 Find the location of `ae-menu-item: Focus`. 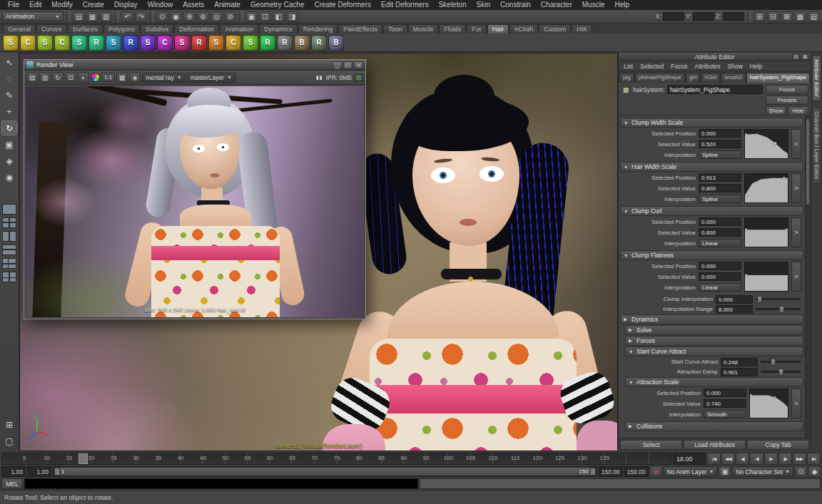

ae-menu-item: Focus is located at coordinates (679, 66).